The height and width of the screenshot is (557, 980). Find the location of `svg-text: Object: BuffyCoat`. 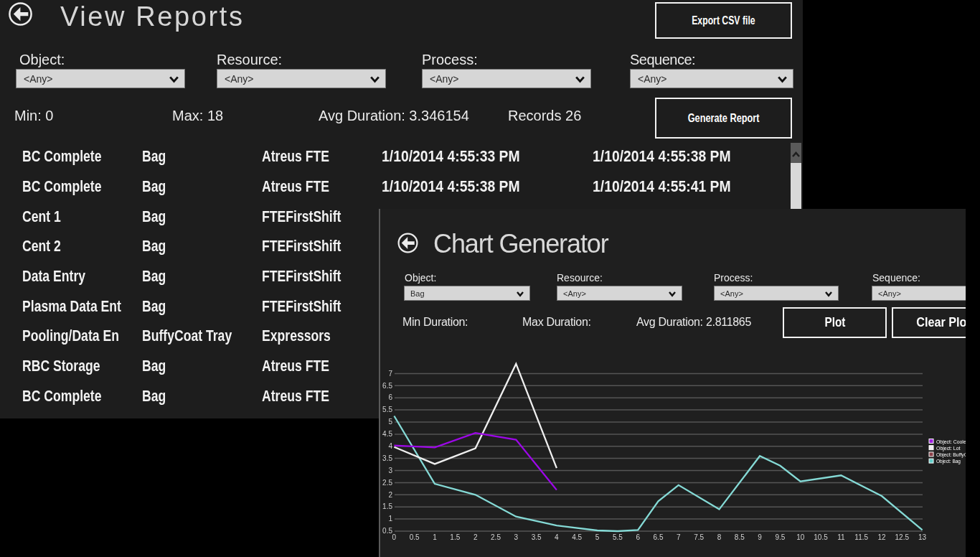

svg-text: Object: BuffyCoat is located at coordinates (951, 455).